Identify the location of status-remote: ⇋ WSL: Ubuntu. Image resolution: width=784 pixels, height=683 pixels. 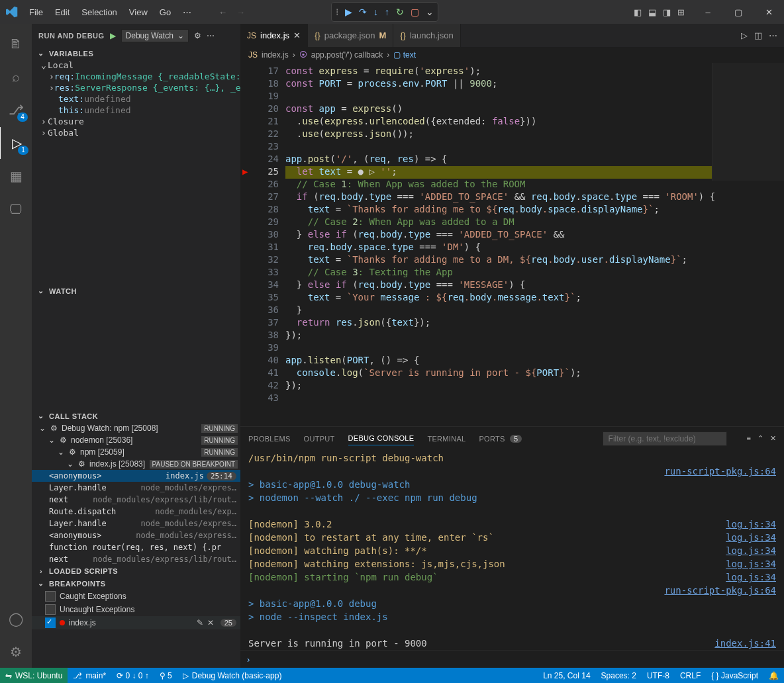
(34, 675).